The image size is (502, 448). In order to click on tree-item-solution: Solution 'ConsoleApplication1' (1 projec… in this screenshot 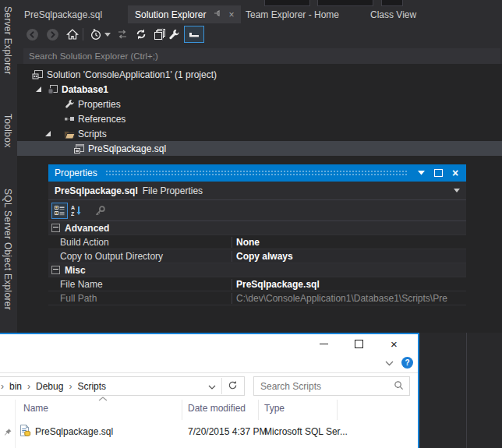, I will do `click(260, 75)`.